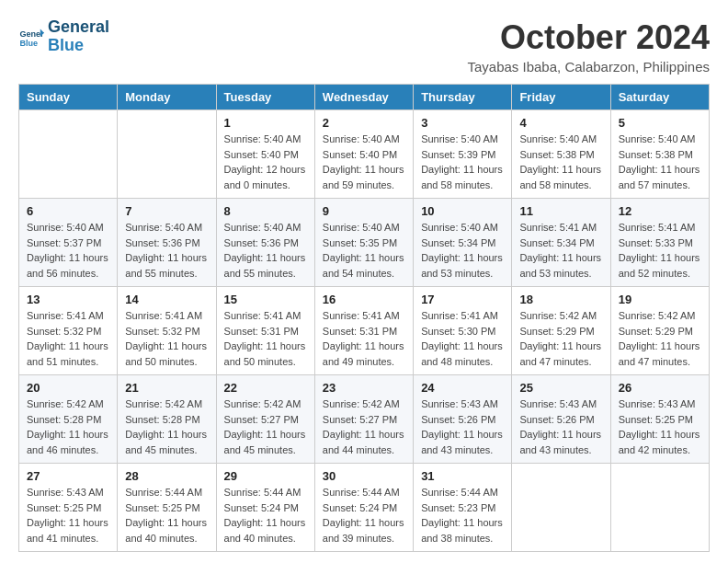  What do you see at coordinates (68, 243) in the screenshot?
I see `day-cell: 6Sunrise: 5:40 AM Sunset: 5:37 PM Daylig…` at bounding box center [68, 243].